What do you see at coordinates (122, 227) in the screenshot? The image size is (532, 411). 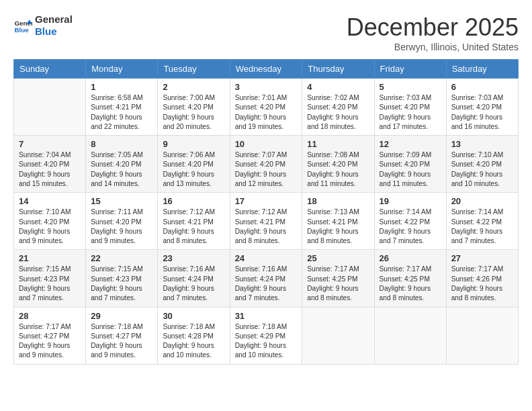 I see `day-info: Sunrise: 7:11 AMSunset: 4:20 PMDaylight:…` at bounding box center [122, 227].